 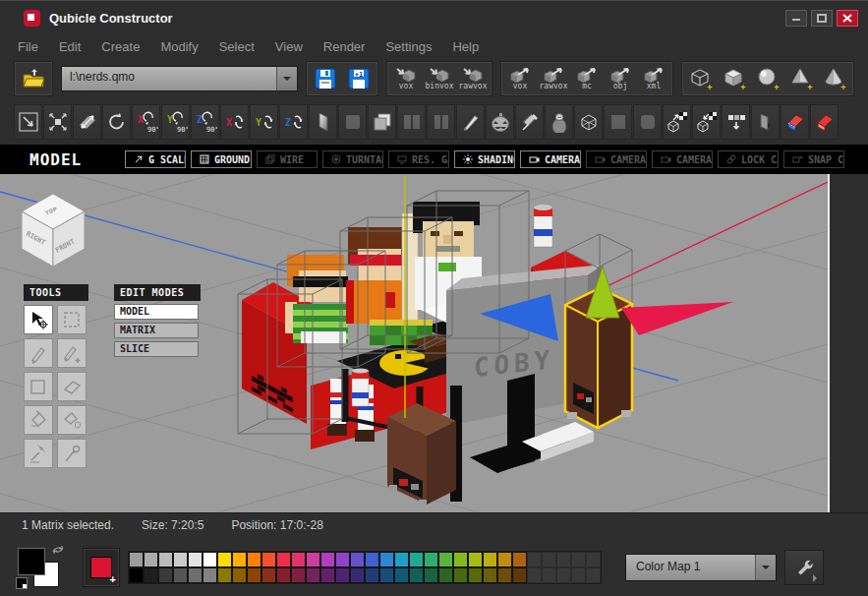 I want to click on menu-render: Render, so click(x=344, y=47).